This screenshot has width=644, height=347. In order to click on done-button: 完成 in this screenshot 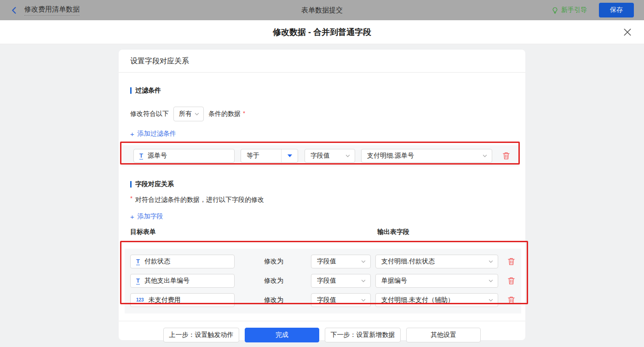, I will do `click(282, 335)`.